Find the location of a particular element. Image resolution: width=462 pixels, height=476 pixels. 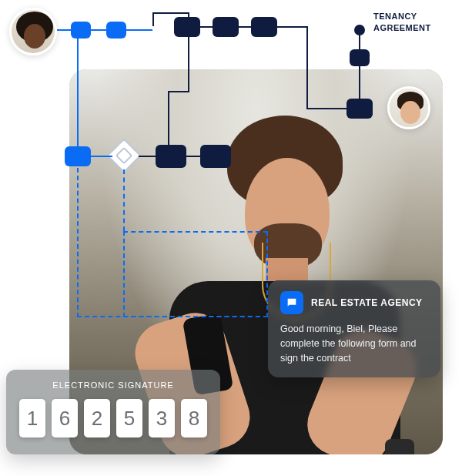

tenancy-line-2: AGREEMENT is located at coordinates (402, 28).